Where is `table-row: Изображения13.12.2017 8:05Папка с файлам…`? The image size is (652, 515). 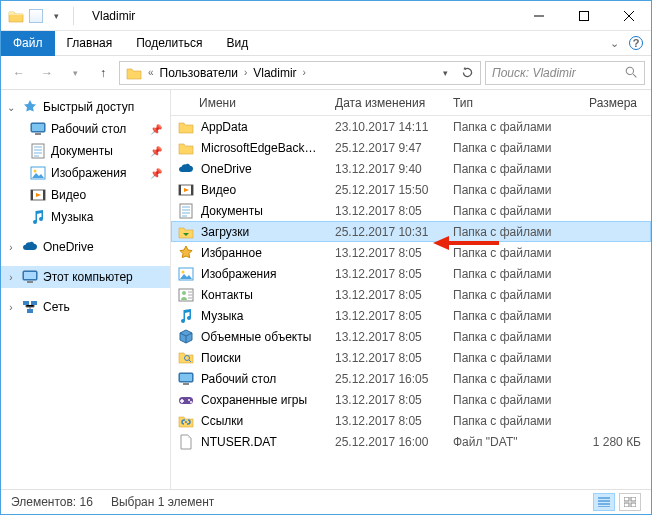
table-row: Изображения13.12.2017 8:05Папка с файлам… is located at coordinates (411, 274).